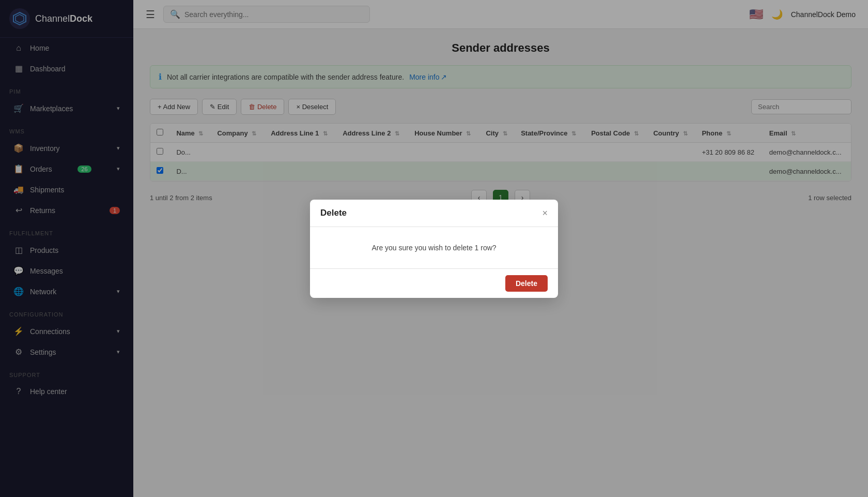 This screenshot has height=497, width=868. What do you see at coordinates (434, 248) in the screenshot?
I see `modal-body: Are you sure you wish to delete 1 row?` at bounding box center [434, 248].